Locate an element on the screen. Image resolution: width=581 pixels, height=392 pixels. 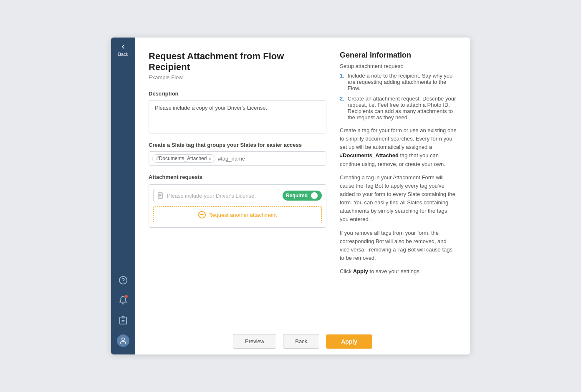
step-2-text: Create an attachment request. Describe y… is located at coordinates (402, 108).